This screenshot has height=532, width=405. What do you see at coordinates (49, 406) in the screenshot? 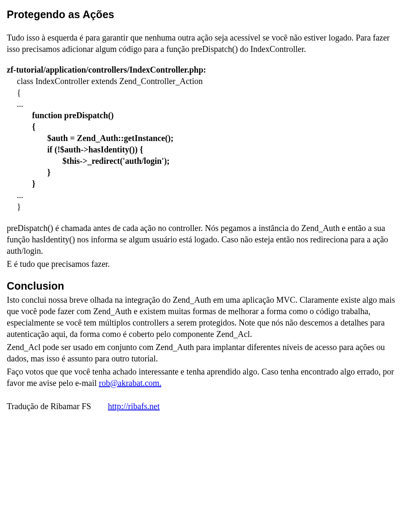
I see `translator-credit: Tradução de Ribamar FS` at bounding box center [49, 406].